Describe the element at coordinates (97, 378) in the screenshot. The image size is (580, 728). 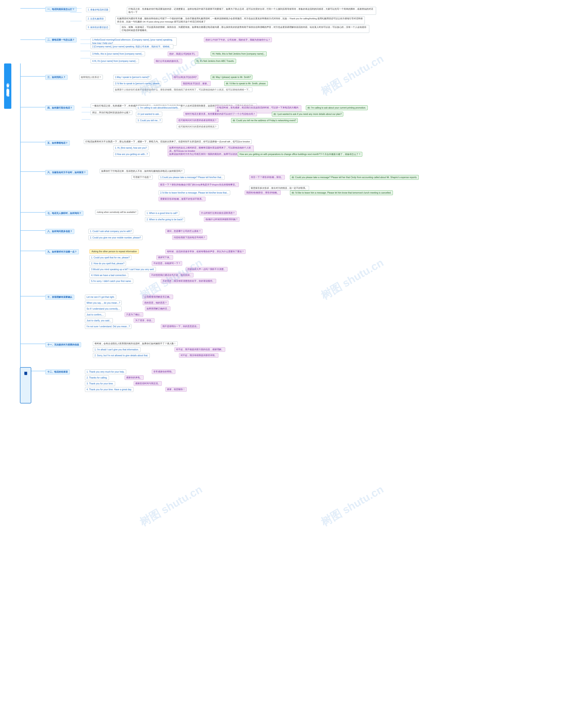
I see `sec12-phrase2-text: 2. Thanks for calling.` at that location.